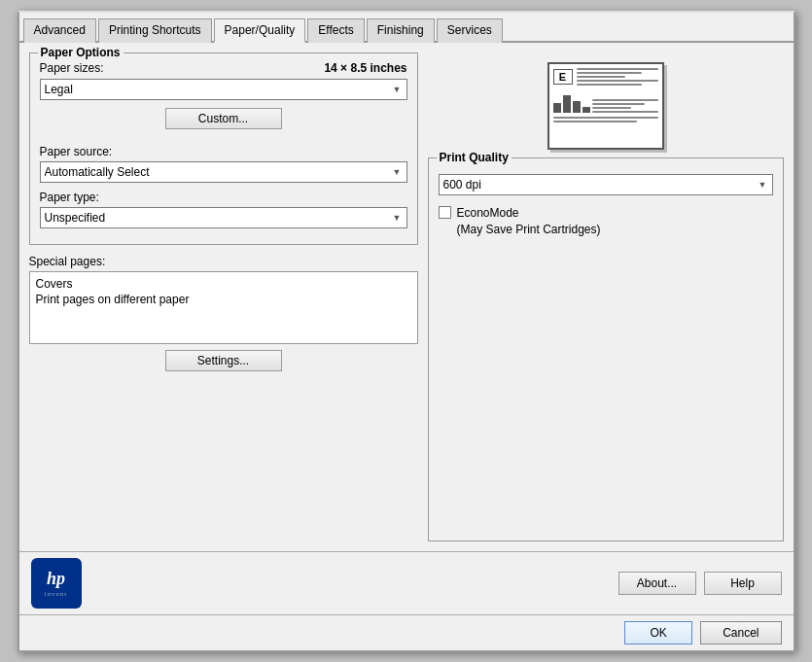  What do you see at coordinates (60, 31) in the screenshot?
I see `tab-advanced: Advanced` at bounding box center [60, 31].